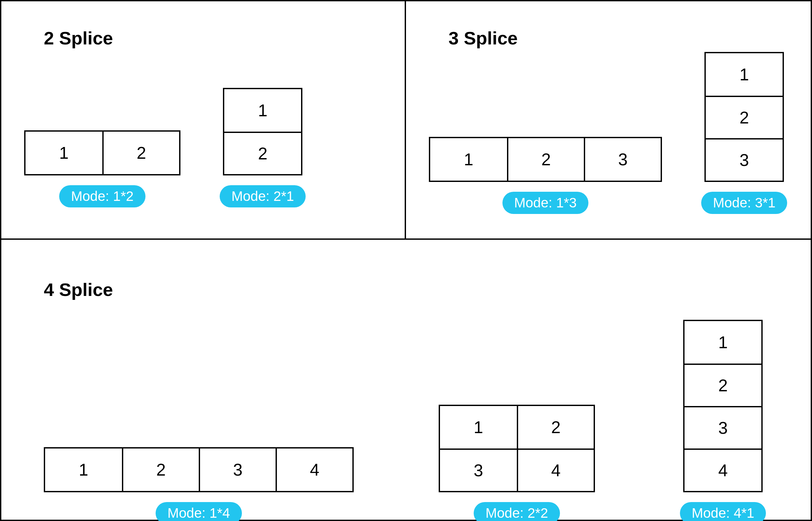 The image size is (812, 521). Describe the element at coordinates (263, 148) in the screenshot. I see `group-mode-2x1: 1 2 Mode: 2*1` at that location.